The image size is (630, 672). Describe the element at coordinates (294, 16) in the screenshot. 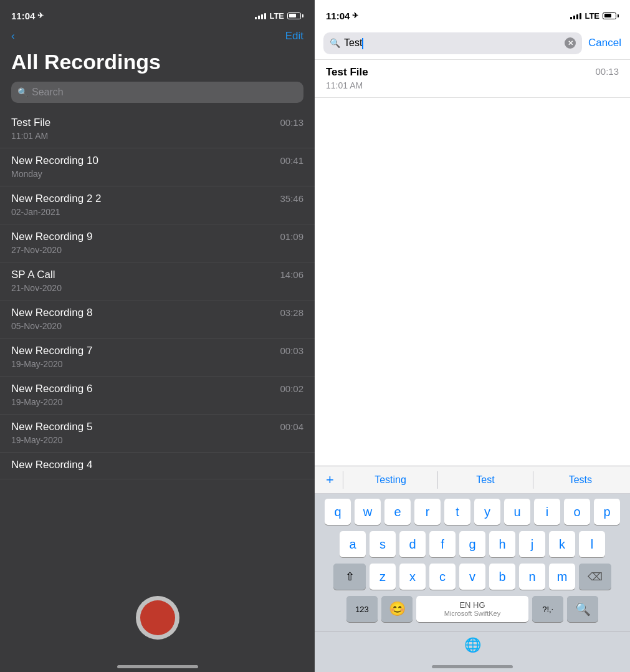

I see `left-battery-body` at that location.